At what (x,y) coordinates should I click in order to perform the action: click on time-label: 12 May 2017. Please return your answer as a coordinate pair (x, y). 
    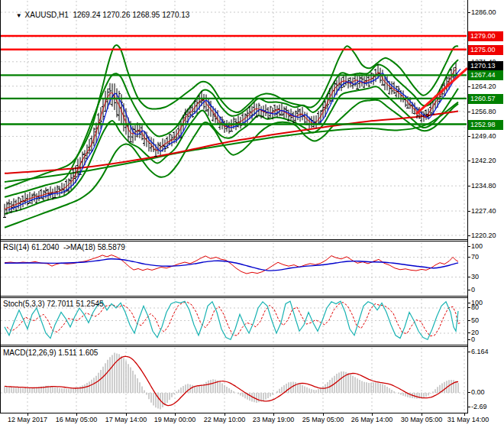
    Looking at the image, I should click on (27, 420).